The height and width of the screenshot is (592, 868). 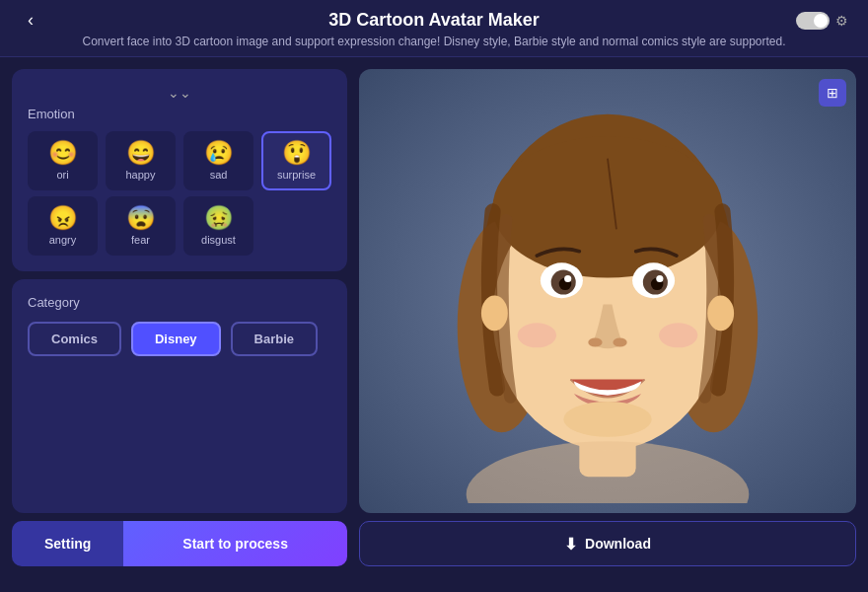 What do you see at coordinates (140, 240) in the screenshot?
I see `fear-label: fear` at bounding box center [140, 240].